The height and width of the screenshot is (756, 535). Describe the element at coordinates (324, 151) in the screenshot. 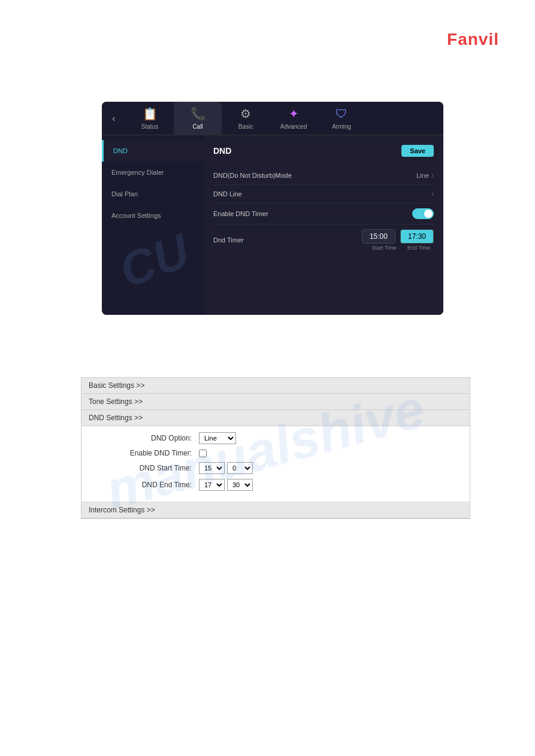

I see `main-header: DND Save` at that location.